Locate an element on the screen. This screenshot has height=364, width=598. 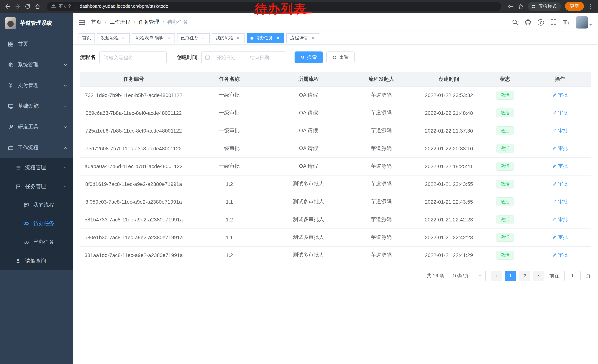
status-badge: 激活 is located at coordinates (505, 113).